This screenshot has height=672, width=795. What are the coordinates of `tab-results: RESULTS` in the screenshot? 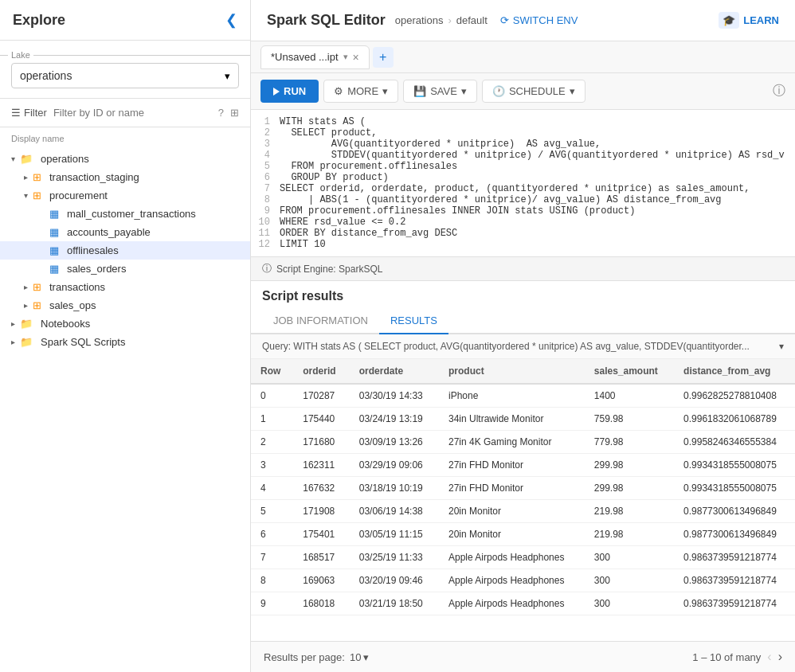 It's located at (414, 322).